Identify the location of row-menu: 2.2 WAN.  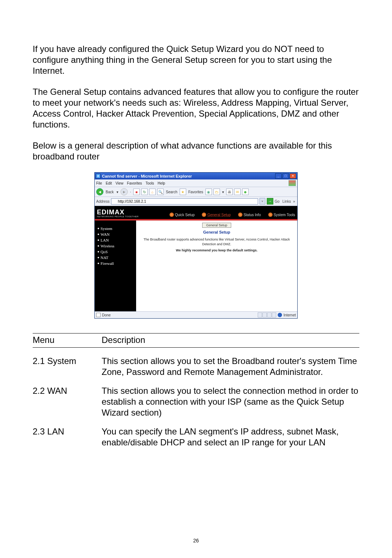
(67, 398).